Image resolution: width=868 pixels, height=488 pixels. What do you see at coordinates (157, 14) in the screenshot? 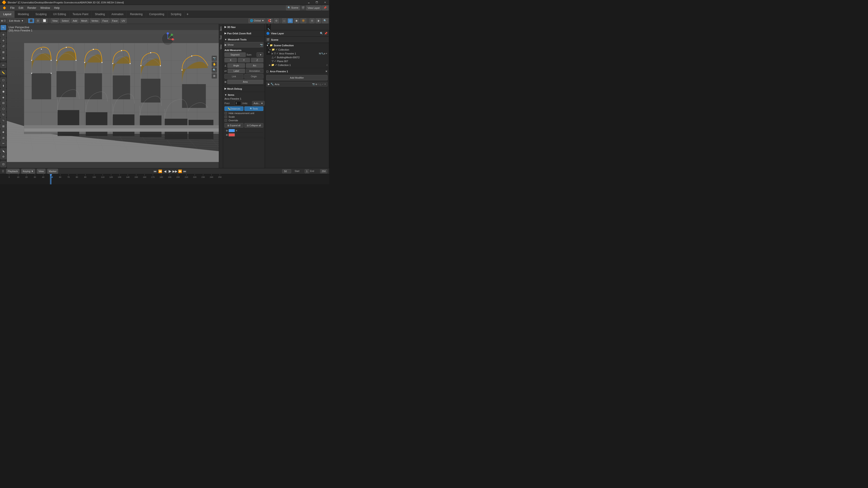
I see `tab-compositing: Compositing` at bounding box center [157, 14].